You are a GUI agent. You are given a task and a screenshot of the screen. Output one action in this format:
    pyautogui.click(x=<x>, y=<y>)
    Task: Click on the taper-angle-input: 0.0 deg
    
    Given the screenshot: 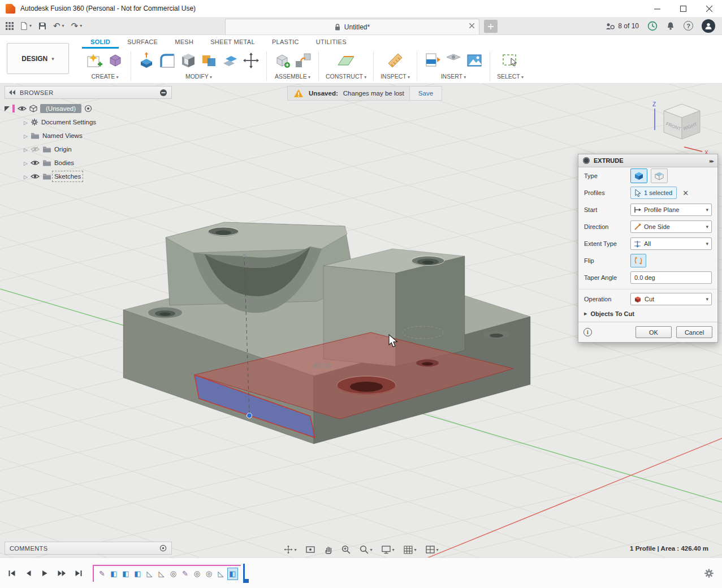 What is the action you would take?
    pyautogui.click(x=671, y=278)
    